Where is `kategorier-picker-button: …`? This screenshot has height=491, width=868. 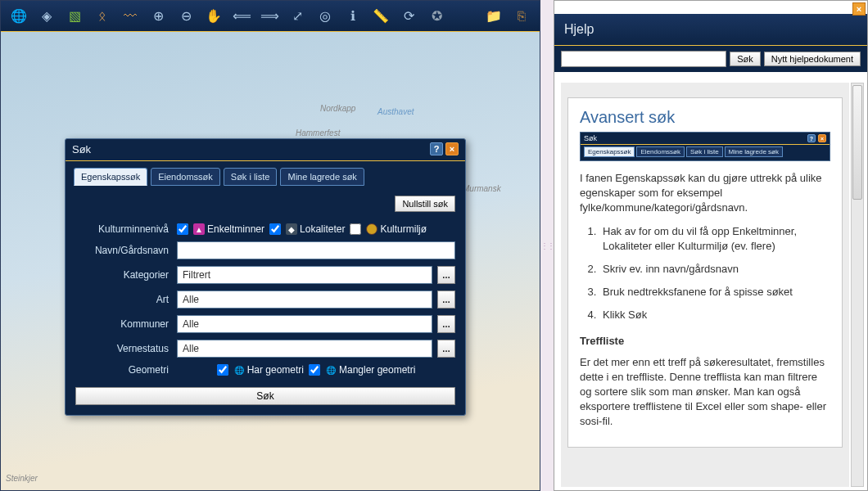 kategorier-picker-button: … is located at coordinates (446, 275).